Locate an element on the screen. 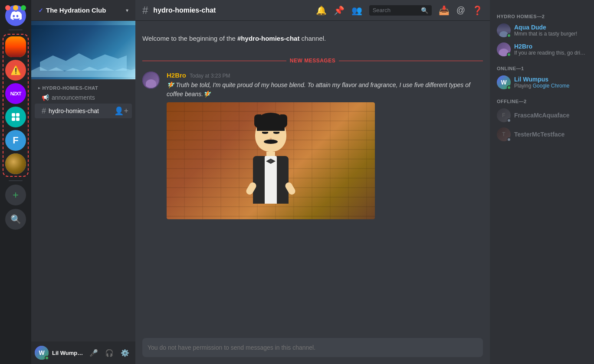 The width and height of the screenshot is (594, 364). server-banner is located at coordinates (83, 50).